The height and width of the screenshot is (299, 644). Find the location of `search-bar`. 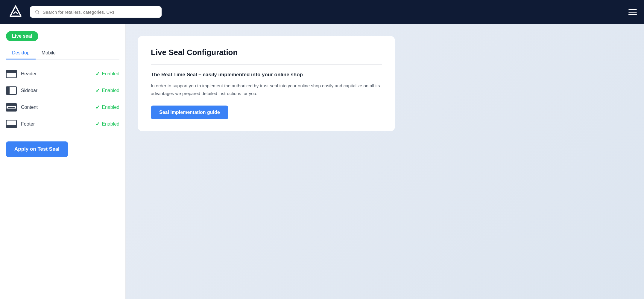

search-bar is located at coordinates (96, 12).